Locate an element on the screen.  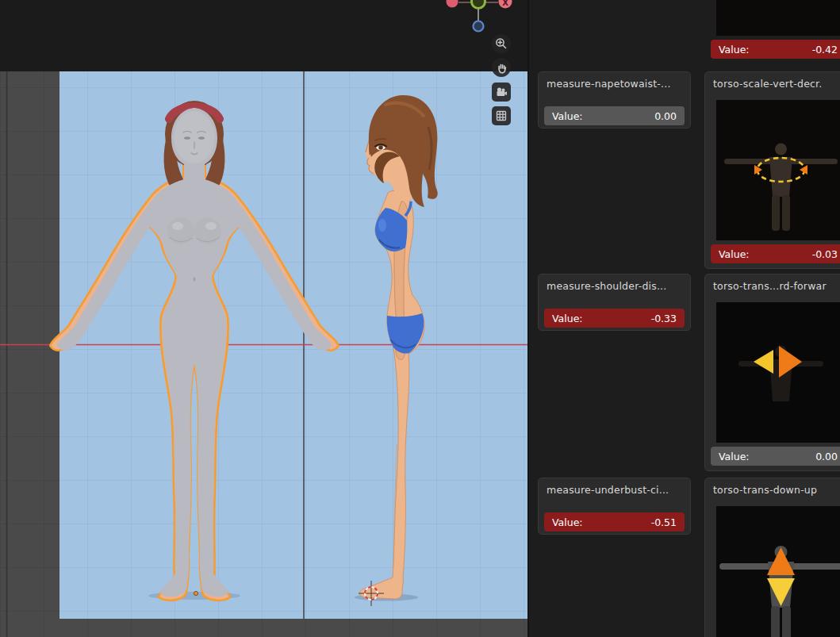
axis-ball-blue is located at coordinates (479, 27).